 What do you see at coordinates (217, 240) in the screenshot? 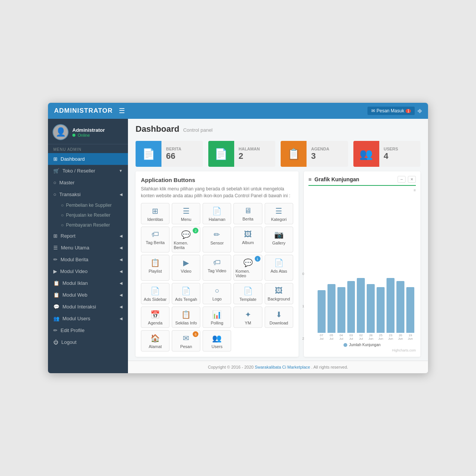
I see `app-btn-sensor: ✏ Sensor` at bounding box center [217, 240].